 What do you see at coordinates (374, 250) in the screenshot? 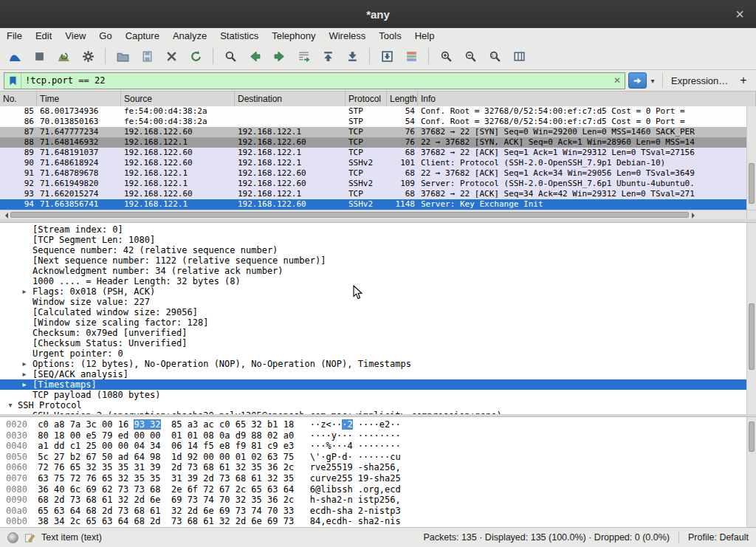
I see `detail-line-2: Sequence number: 42 (relative sequence n…` at bounding box center [374, 250].